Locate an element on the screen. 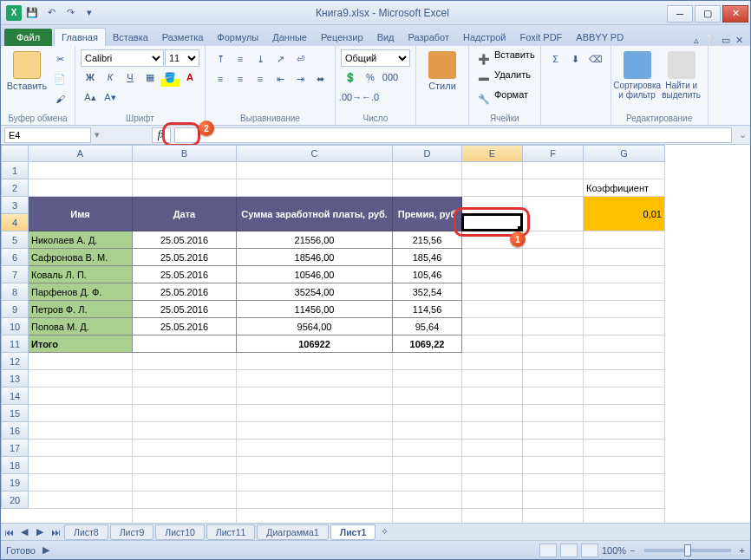  col-header-B: B is located at coordinates (185, 153).